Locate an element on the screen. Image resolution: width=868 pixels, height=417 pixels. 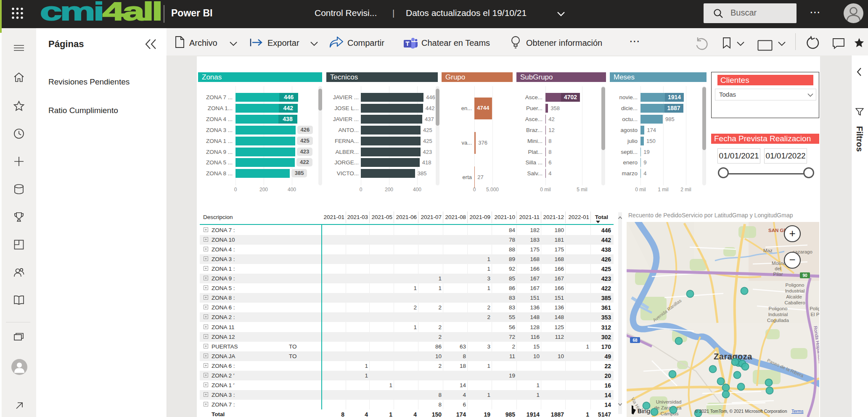
svg-text: Terms is located at coordinates (797, 411).